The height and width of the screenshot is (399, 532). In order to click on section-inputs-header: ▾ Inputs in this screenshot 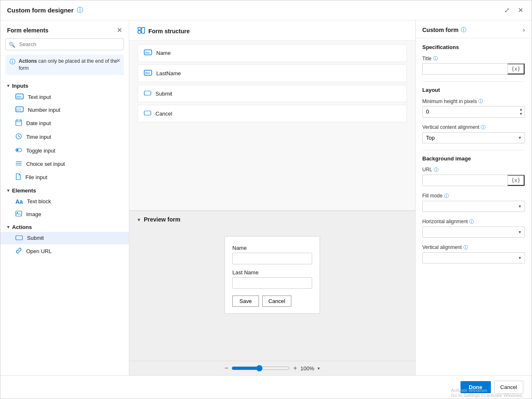, I will do `click(65, 85)`.